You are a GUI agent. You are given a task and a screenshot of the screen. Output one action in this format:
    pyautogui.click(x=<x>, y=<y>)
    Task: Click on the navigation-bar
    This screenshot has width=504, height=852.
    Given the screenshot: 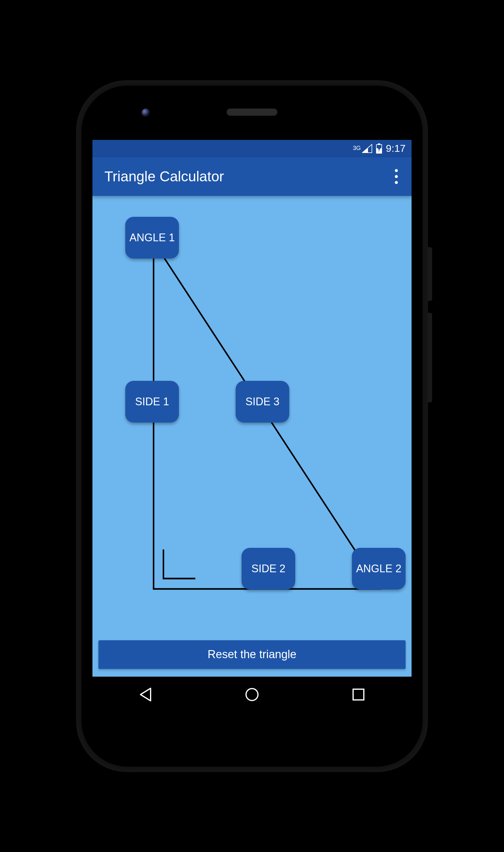 What is the action you would take?
    pyautogui.click(x=252, y=695)
    